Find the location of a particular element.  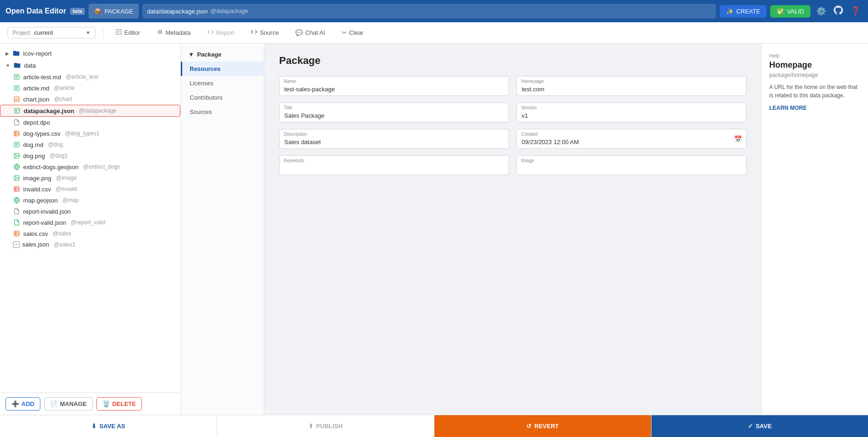

save-button: ✓ SAVE is located at coordinates (760, 426).